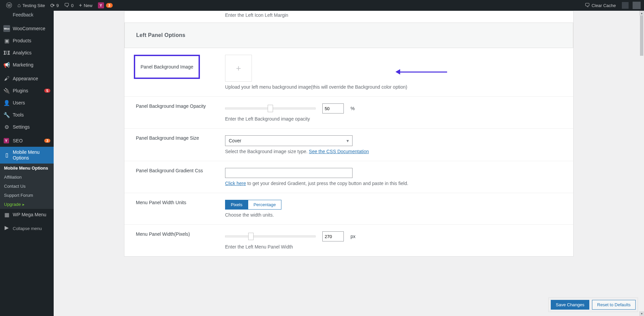  I want to click on feedback-icon, so click(7, 15).